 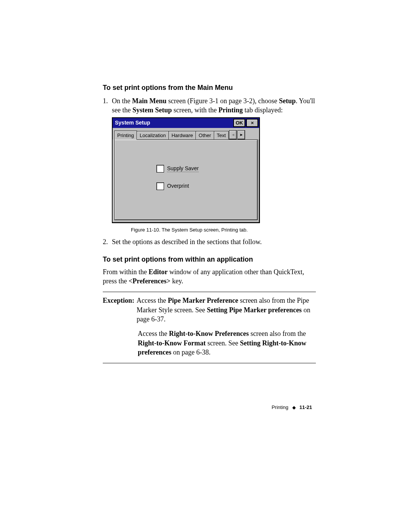 I want to click on overprint-label: Overprint, so click(x=178, y=186).